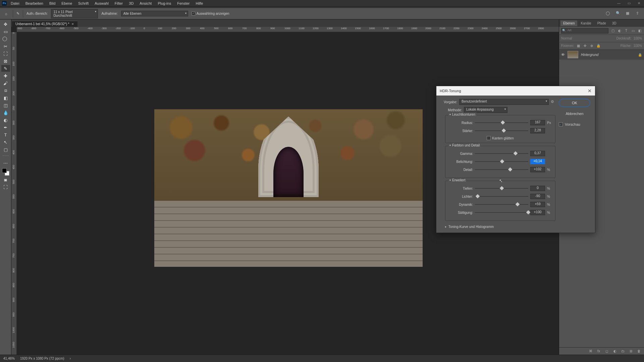 The image size is (644, 362). I want to click on search-icon: 🔍, so click(619, 14).